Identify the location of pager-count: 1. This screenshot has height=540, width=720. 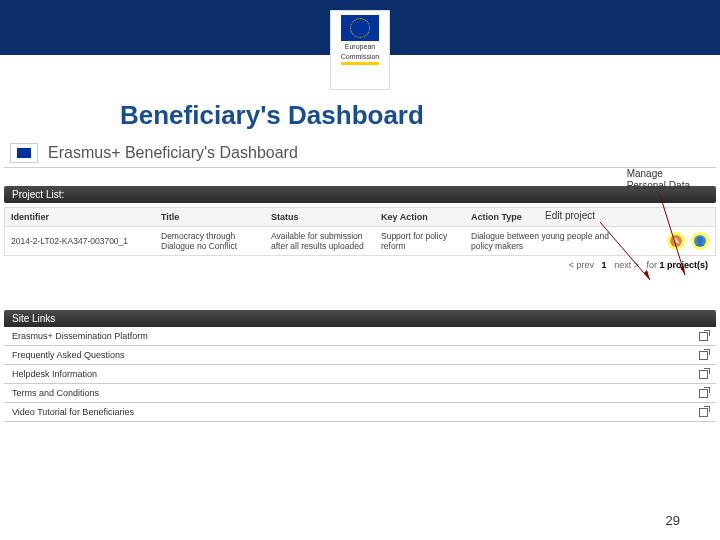
(662, 265).